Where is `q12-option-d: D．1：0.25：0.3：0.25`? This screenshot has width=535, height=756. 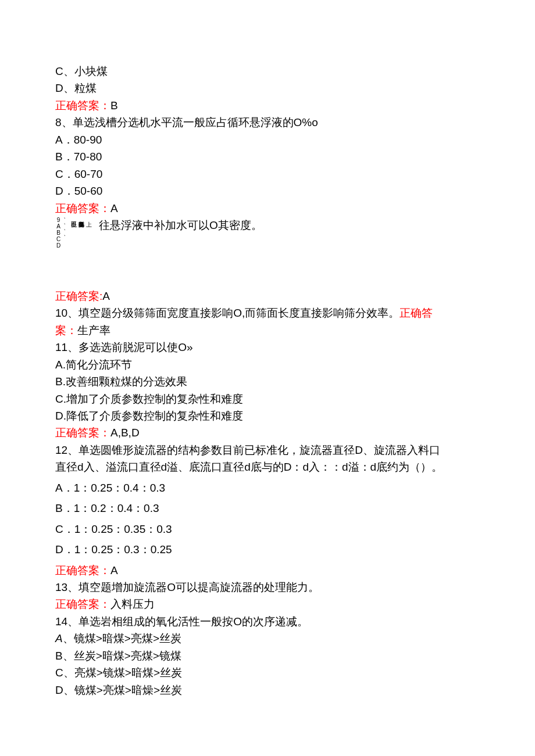 q12-option-d: D．1：0.25：0.3：0.25 is located at coordinates (268, 550).